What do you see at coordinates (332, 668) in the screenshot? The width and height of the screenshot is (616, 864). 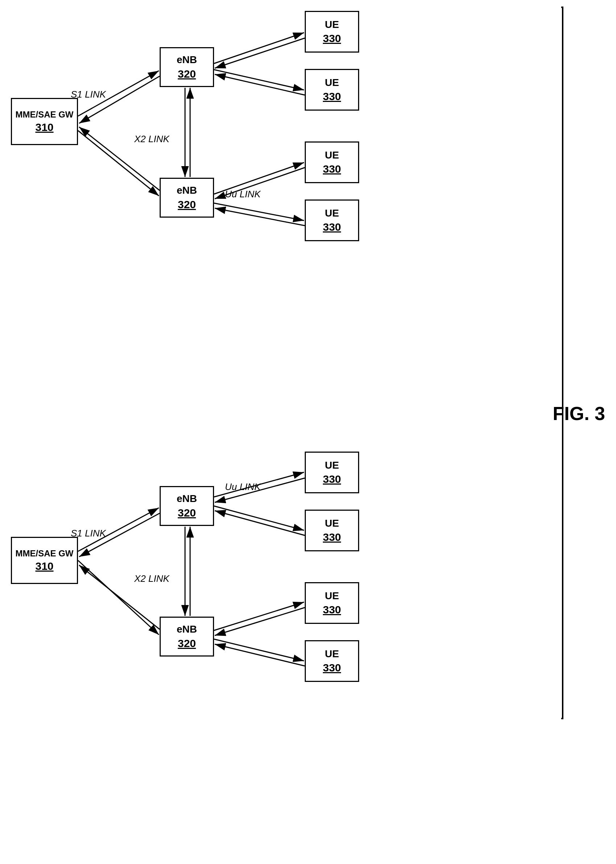 I see `ue-num-8: 330` at bounding box center [332, 668].